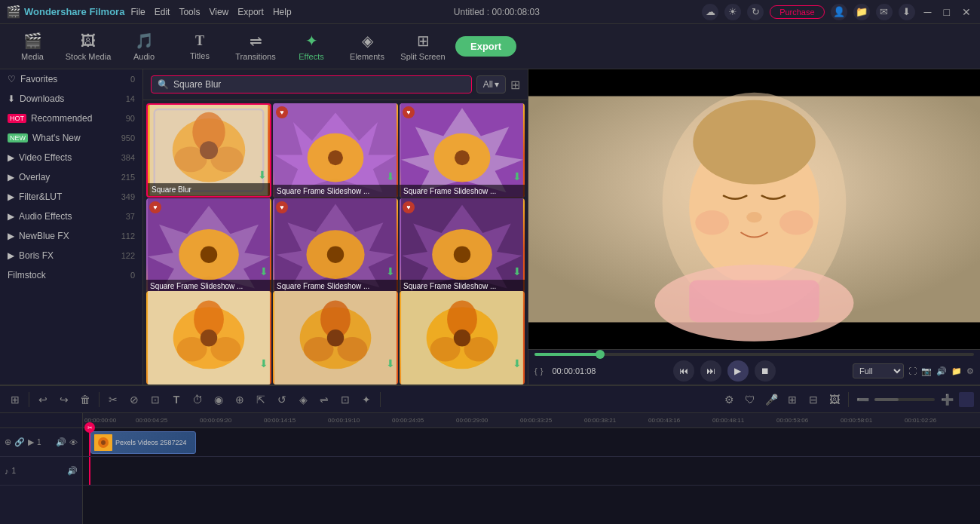 This screenshot has height=524, width=980. What do you see at coordinates (43, 400) in the screenshot?
I see `undo-button: ↩` at bounding box center [43, 400].